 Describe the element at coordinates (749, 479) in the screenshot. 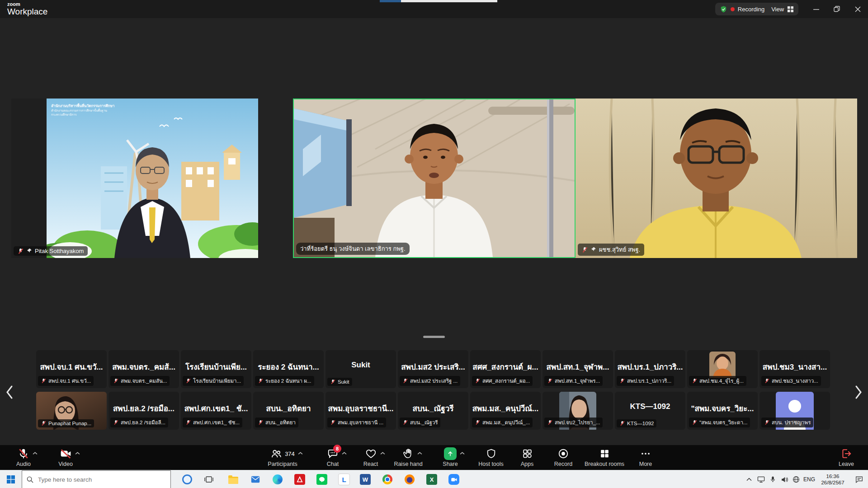

I see `tray-expand-chevron` at that location.